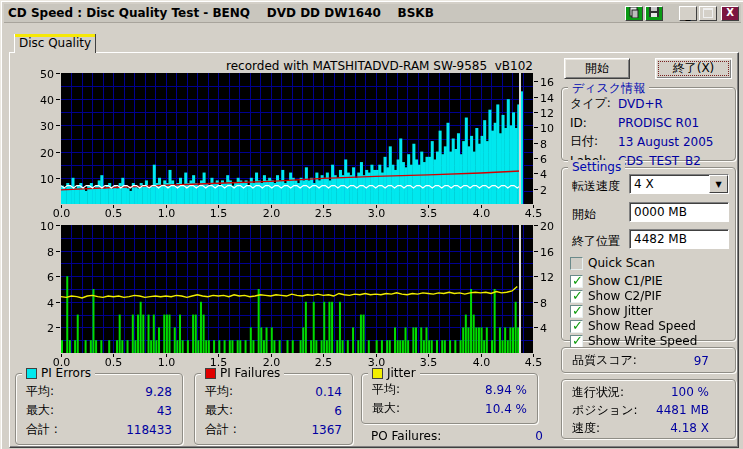 Image resolution: width=743 pixels, height=449 pixels. What do you see at coordinates (690, 428) in the screenshot?
I see `speed-value: 4.18 X` at bounding box center [690, 428].